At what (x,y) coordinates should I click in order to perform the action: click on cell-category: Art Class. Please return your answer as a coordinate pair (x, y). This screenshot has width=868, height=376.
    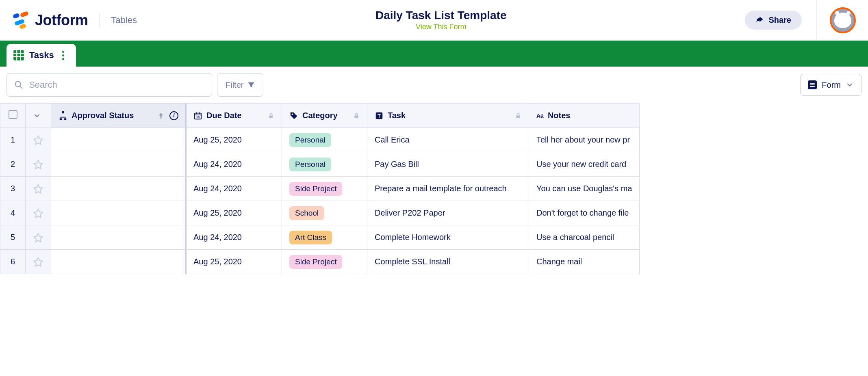
    Looking at the image, I should click on (325, 238).